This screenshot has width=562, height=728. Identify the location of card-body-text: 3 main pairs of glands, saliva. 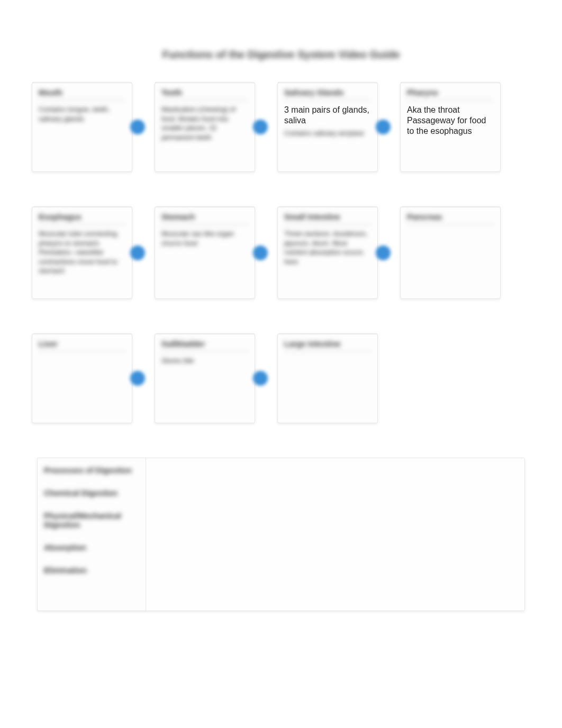
(327, 115).